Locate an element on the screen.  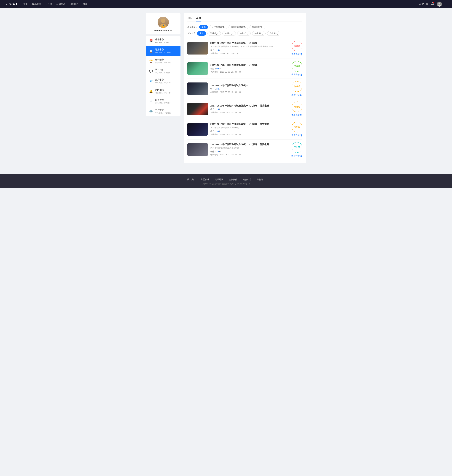
sidebar-item-qb-title: 题库中心 is located at coordinates (163, 50).